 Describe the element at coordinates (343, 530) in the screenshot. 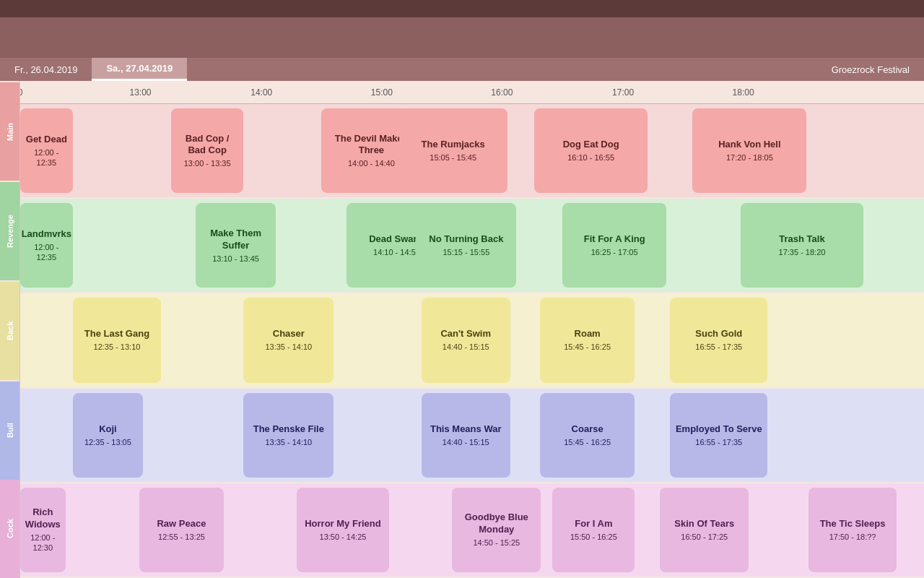

I see `act-horror-my-friend: Horror My Friend13:50 - 14:25` at that location.